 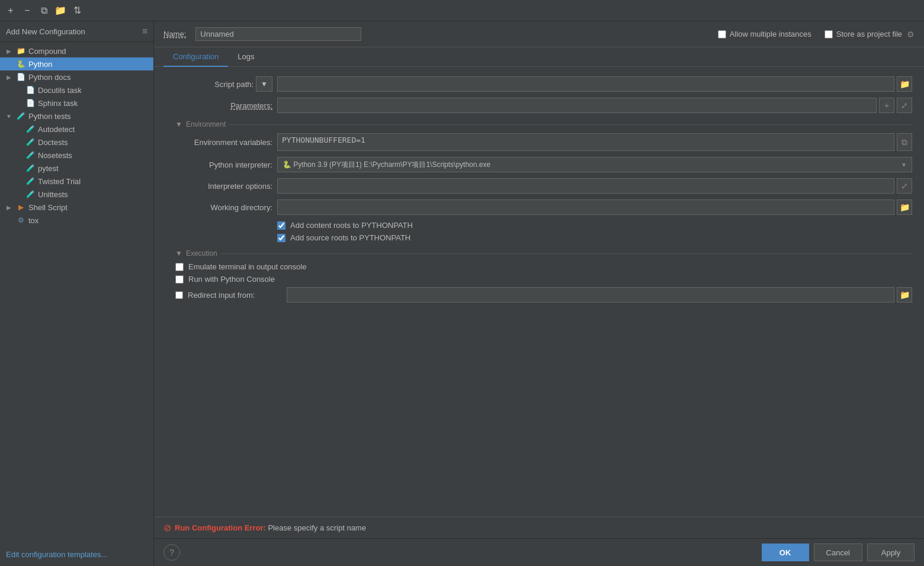 What do you see at coordinates (352, 225) in the screenshot?
I see `add-content-roots-label: Add content roots to PYTHONPATH` at bounding box center [352, 225].